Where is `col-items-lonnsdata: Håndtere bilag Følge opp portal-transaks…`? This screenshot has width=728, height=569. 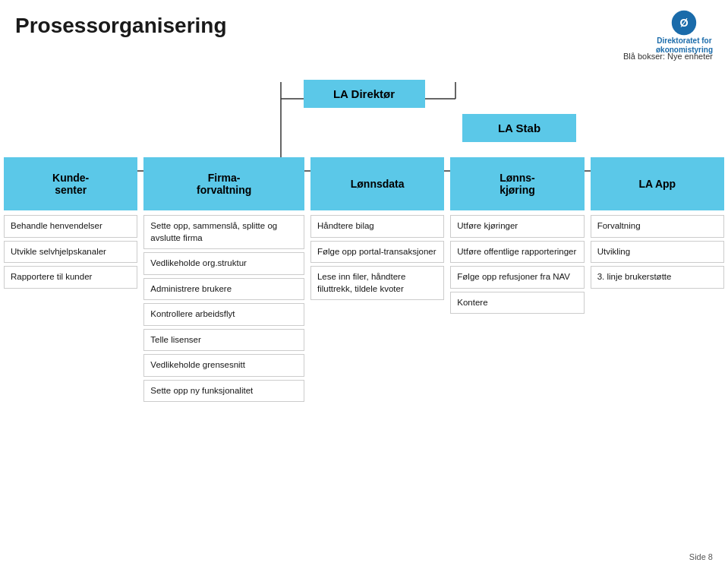 col-items-lonnsdata: Håndtere bilag Følge opp portal-transaks… is located at coordinates (377, 258).